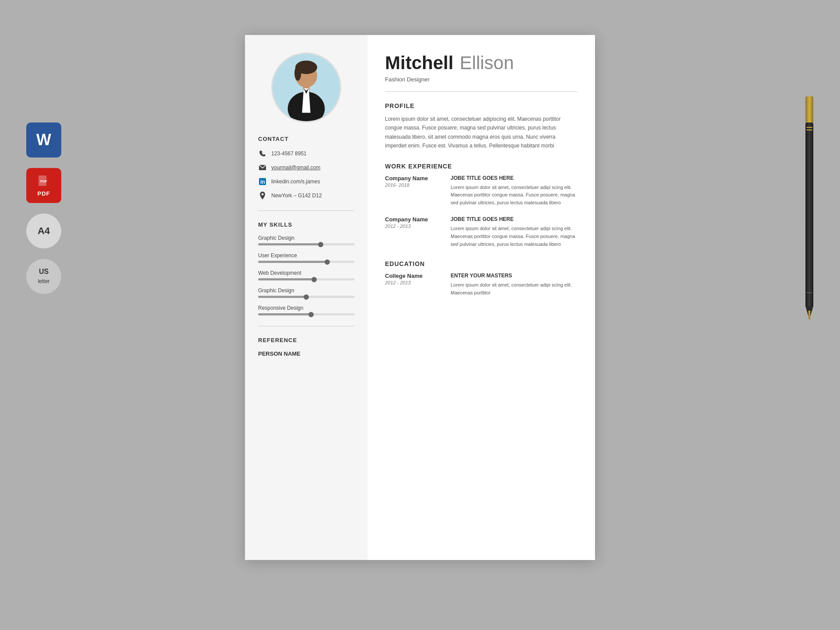 Image resolution: width=840 pixels, height=630 pixels. What do you see at coordinates (514, 284) in the screenshot?
I see `edu-right-0: ENTER YOUR MASTERS Lorem ipsum dolor sit…` at bounding box center [514, 284].